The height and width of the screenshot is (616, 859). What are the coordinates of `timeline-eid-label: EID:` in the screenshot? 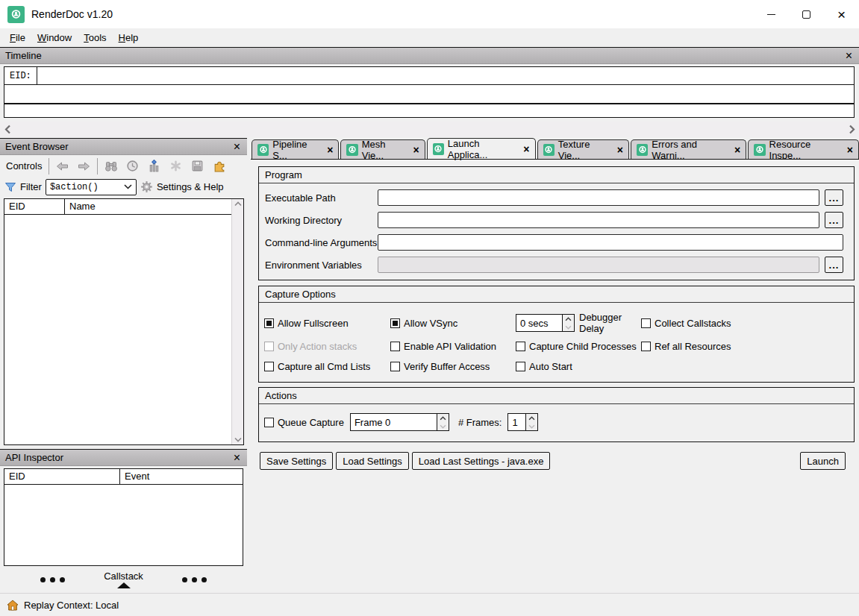 It's located at (21, 76).